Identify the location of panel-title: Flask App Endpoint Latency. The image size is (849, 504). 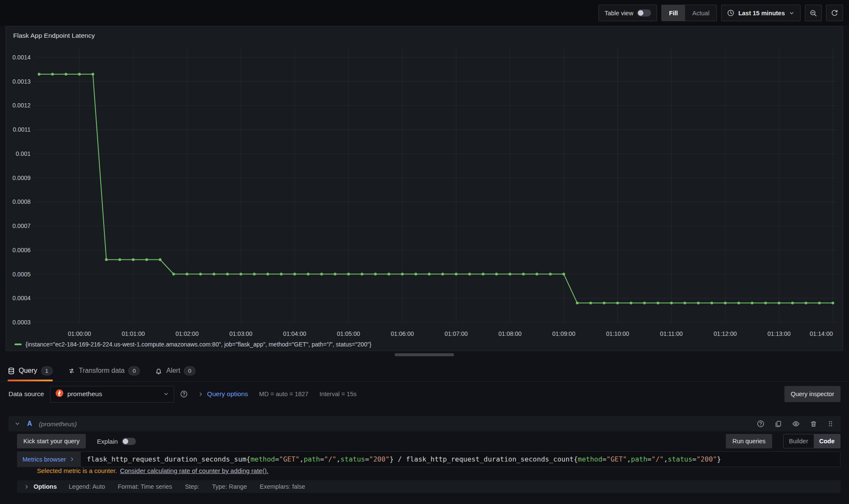
(424, 33).